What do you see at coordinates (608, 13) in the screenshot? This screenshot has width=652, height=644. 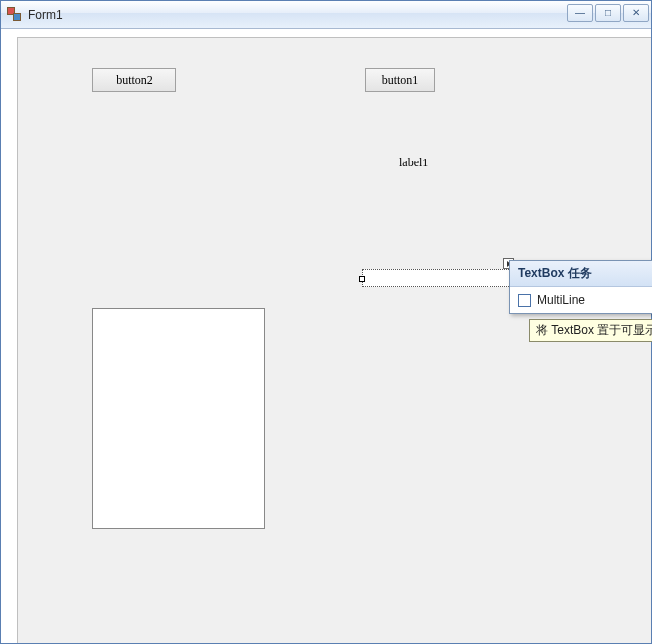 I see `maximize-button: □` at bounding box center [608, 13].